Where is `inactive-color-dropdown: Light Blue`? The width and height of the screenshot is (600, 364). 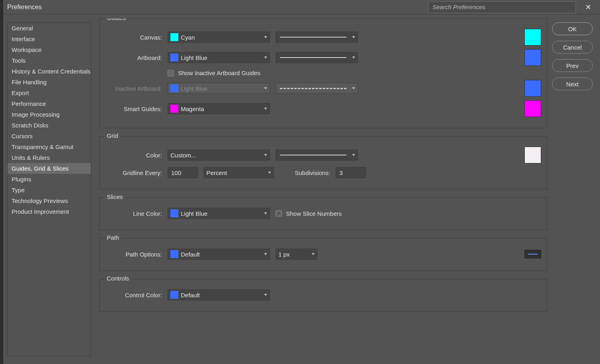 inactive-color-dropdown: Light Blue is located at coordinates (219, 88).